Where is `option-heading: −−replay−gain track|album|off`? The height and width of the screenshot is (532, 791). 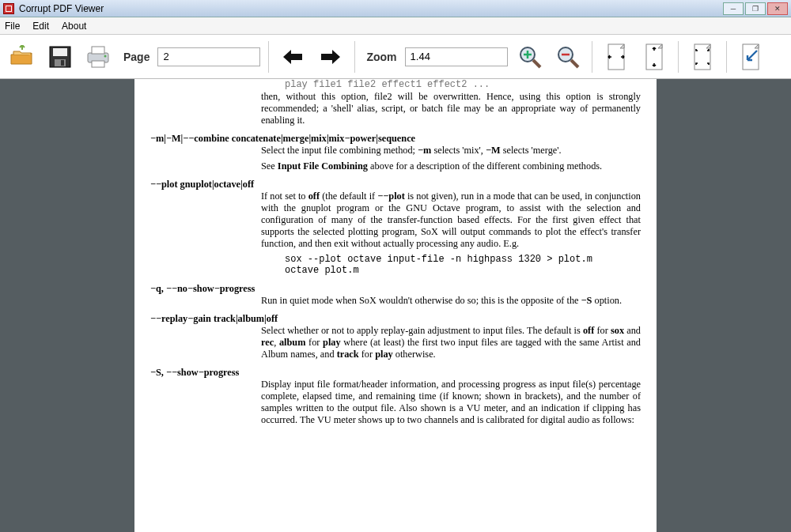 option-heading: −−replay−gain track|album|off is located at coordinates (214, 319).